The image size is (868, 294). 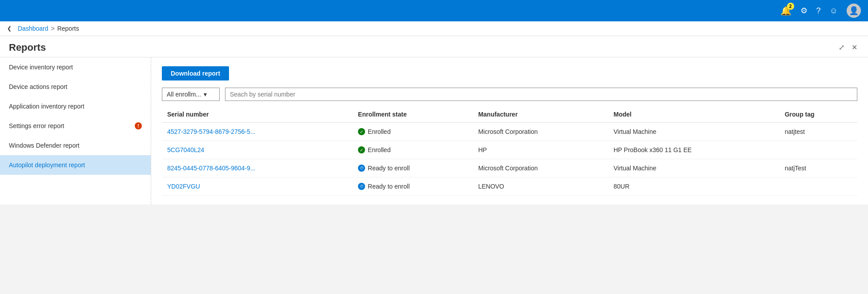 What do you see at coordinates (834, 11) in the screenshot?
I see `feedback-icon: ☺` at bounding box center [834, 11].